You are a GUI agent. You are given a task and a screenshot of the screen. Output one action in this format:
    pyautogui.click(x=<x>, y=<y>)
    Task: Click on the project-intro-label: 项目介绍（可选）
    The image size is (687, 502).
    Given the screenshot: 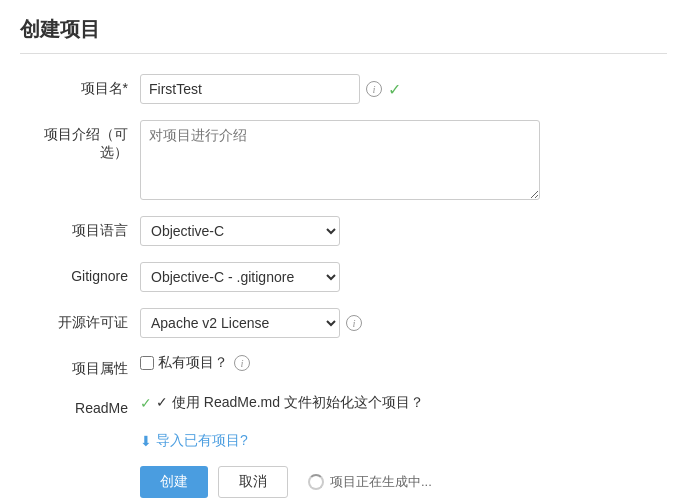 What is the action you would take?
    pyautogui.click(x=80, y=141)
    